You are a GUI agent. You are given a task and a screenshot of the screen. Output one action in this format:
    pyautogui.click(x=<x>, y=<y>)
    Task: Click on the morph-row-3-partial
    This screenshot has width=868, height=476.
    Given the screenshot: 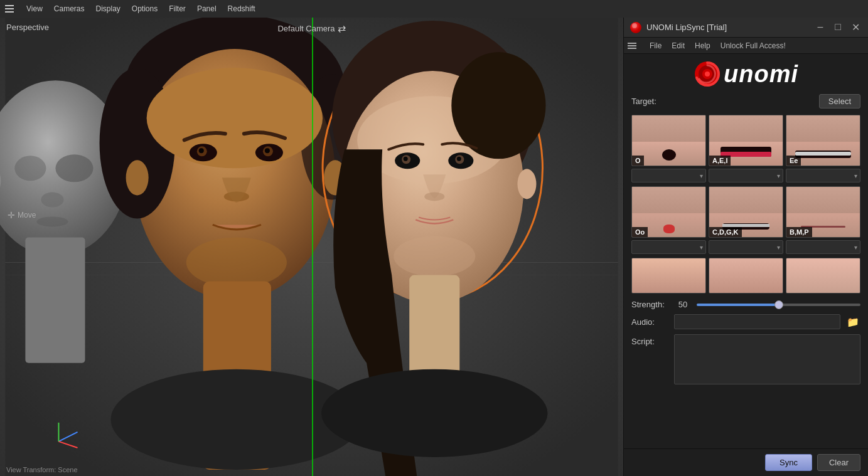 What is the action you would take?
    pyautogui.click(x=746, y=276)
    